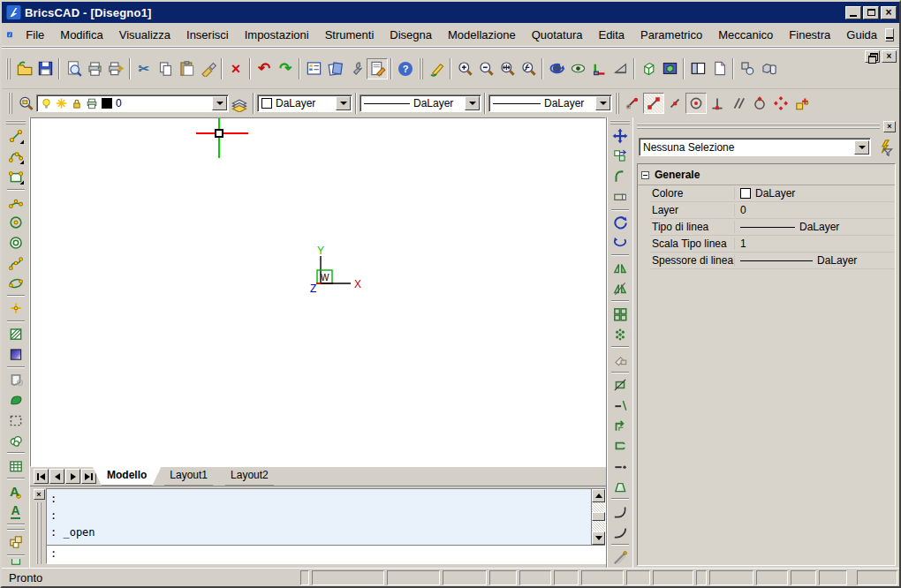 The height and width of the screenshot is (588, 901). Describe the element at coordinates (809, 35) in the screenshot. I see `menu-finestra: Finestra` at that location.